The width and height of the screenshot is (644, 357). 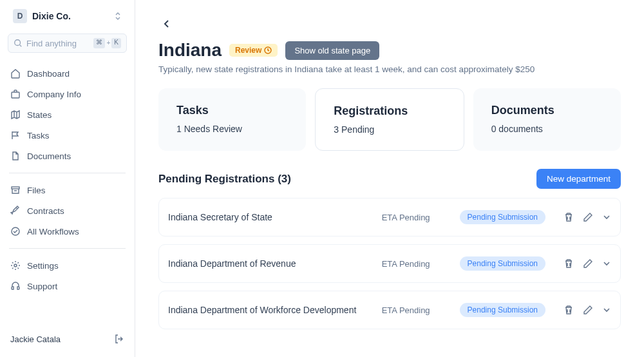 What do you see at coordinates (43, 286) in the screenshot?
I see `nav-label: Support` at bounding box center [43, 286].